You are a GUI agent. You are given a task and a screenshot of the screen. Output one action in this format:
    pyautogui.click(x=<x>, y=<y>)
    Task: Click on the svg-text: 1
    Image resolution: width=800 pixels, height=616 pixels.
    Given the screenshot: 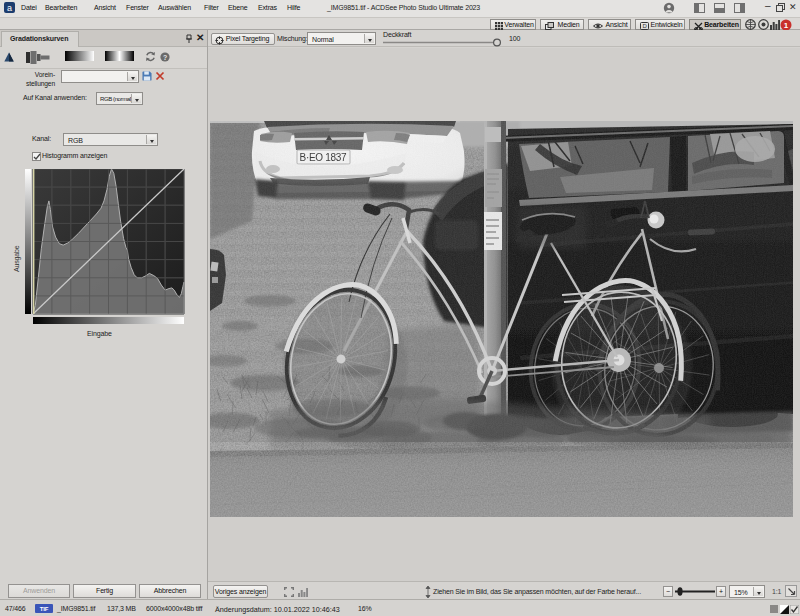 What is the action you would take?
    pyautogui.click(x=786, y=26)
    